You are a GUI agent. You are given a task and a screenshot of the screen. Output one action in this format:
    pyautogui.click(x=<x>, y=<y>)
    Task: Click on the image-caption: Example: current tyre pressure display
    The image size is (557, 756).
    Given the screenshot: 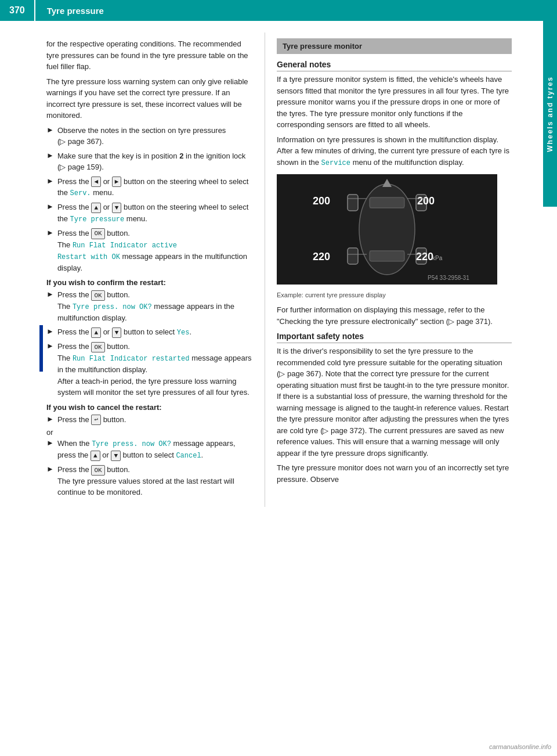 What is the action you would take?
    pyautogui.click(x=395, y=295)
    